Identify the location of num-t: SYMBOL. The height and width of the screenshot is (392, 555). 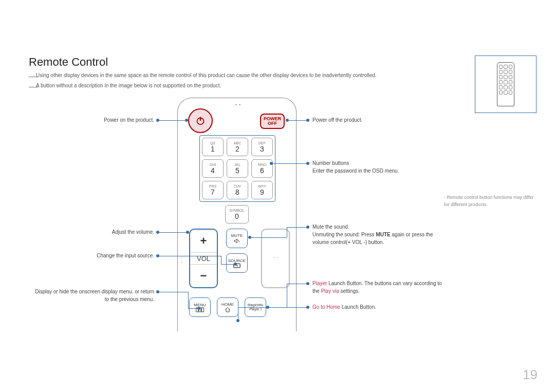
(236, 211).